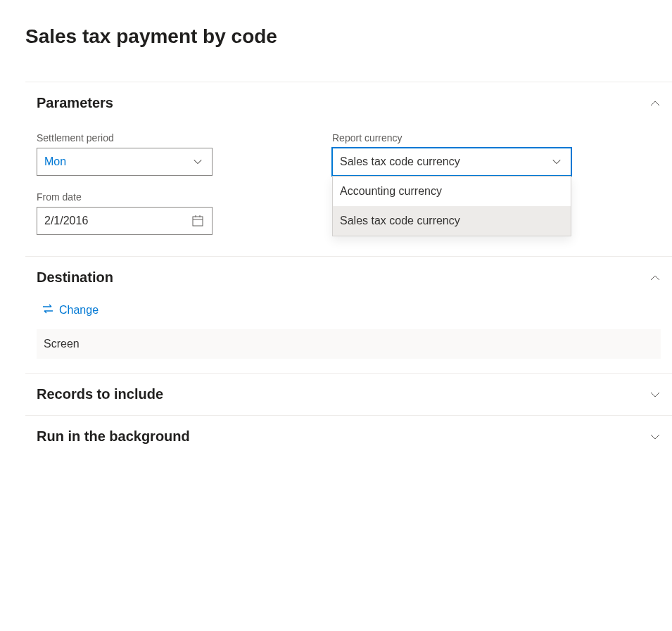 The width and height of the screenshot is (672, 631). What do you see at coordinates (125, 162) in the screenshot?
I see `settlement-period-dropdown: Mon` at bounding box center [125, 162].